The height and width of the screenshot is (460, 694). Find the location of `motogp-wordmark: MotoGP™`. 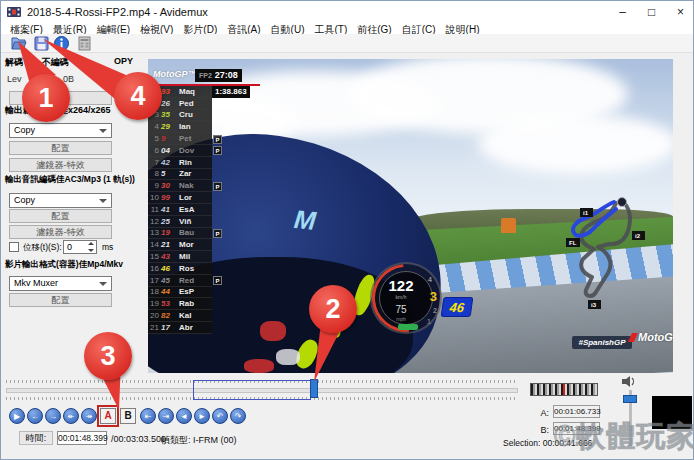

motogp-wordmark: MotoGP™ is located at coordinates (175, 74).